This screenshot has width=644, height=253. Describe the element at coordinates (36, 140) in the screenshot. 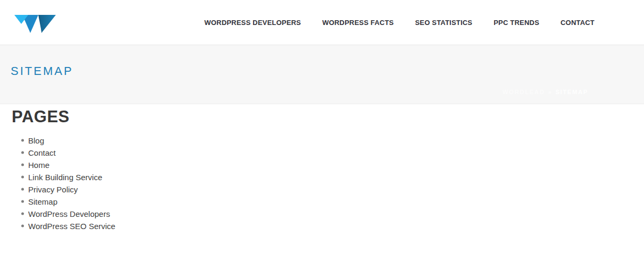

I see `page-link-blog: Blog` at that location.